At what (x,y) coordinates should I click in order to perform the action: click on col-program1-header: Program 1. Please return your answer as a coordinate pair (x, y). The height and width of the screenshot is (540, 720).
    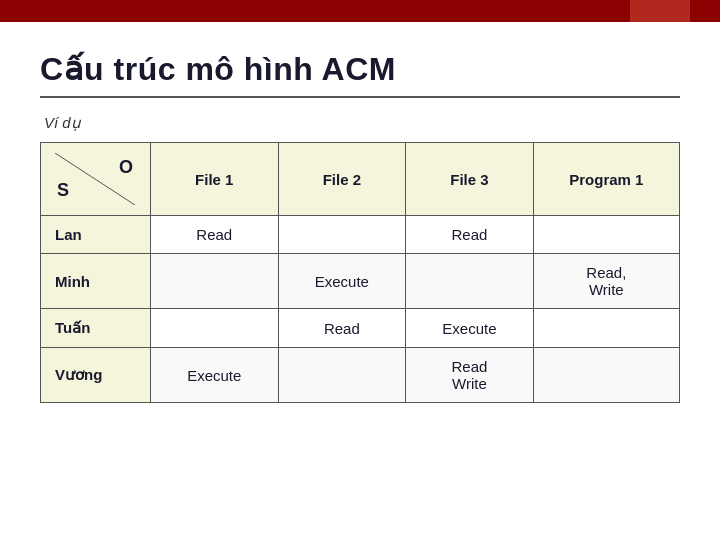
    Looking at the image, I should click on (606, 180).